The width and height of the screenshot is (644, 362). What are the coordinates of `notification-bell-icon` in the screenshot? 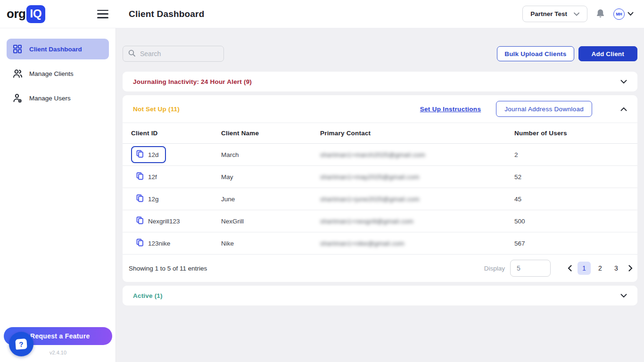 It's located at (601, 14).